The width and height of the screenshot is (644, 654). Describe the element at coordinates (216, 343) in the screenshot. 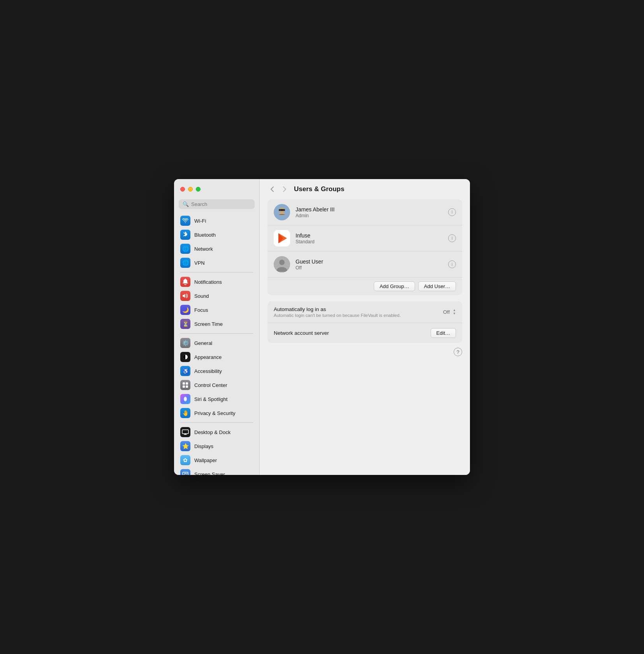

I see `sidebar-item-general: ⚙️ General` at that location.